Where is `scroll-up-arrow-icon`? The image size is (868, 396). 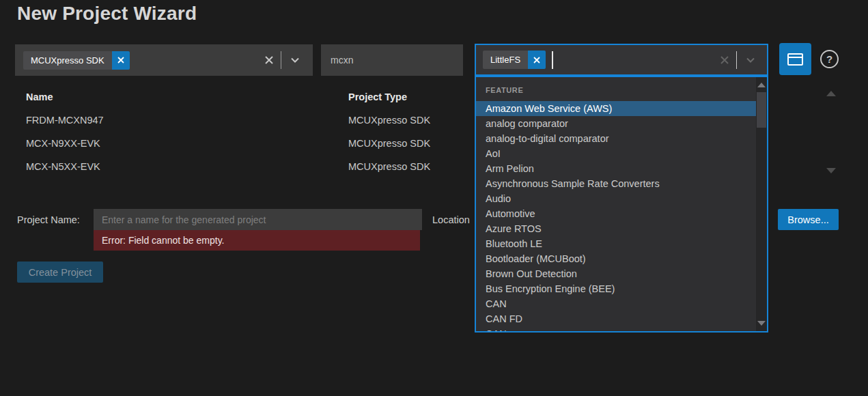 scroll-up-arrow-icon is located at coordinates (831, 94).